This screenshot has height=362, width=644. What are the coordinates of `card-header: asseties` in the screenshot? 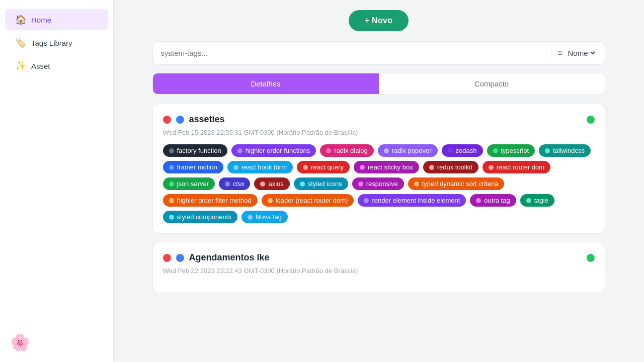 It's located at (379, 120).